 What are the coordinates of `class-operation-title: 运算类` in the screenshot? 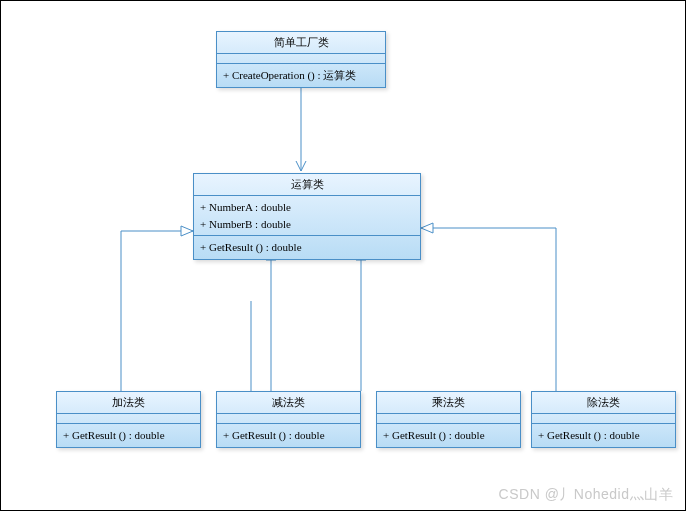 It's located at (307, 185).